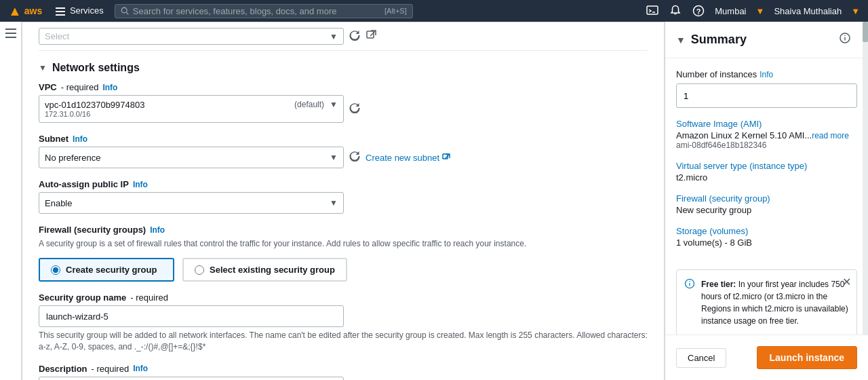 This screenshot has height=380, width=868. Describe the element at coordinates (675, 11) in the screenshot. I see `bell-icon` at that location.